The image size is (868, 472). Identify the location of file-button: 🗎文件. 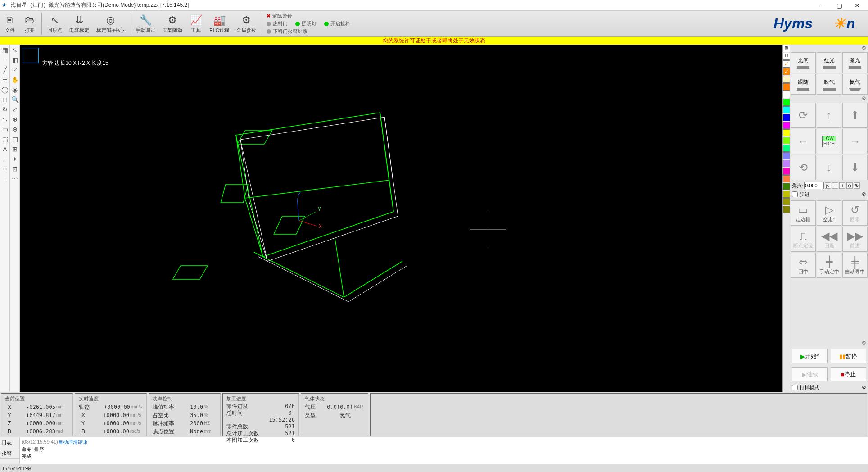
(10, 23).